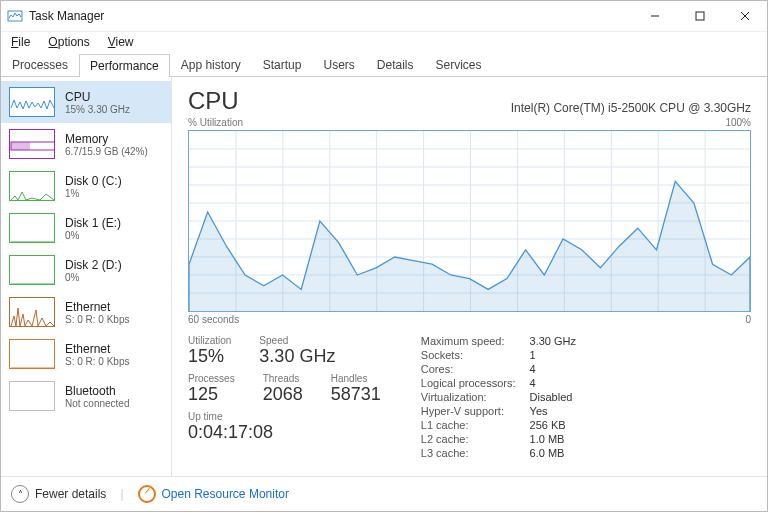 This screenshot has height=512, width=768. I want to click on cpu-model: Intel(R) Core(TM) i5-2500K CPU @ 3.30GHz, so click(631, 108).